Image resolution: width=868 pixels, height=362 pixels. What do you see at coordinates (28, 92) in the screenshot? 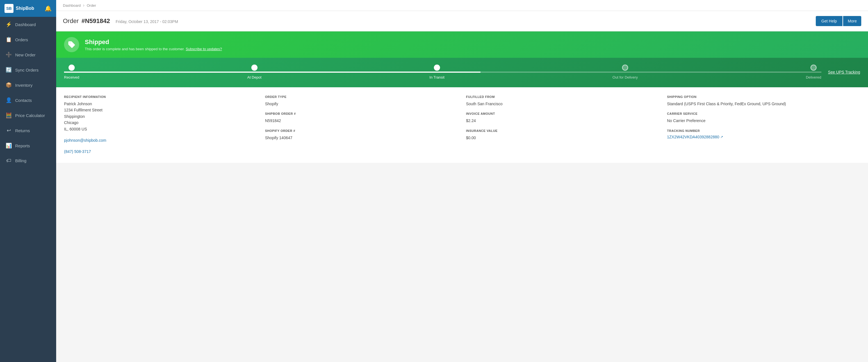
I see `nav-items: ⚡ Dashboard 📋 Orders ➕ New Order 🔄 Sync …` at bounding box center [28, 92].